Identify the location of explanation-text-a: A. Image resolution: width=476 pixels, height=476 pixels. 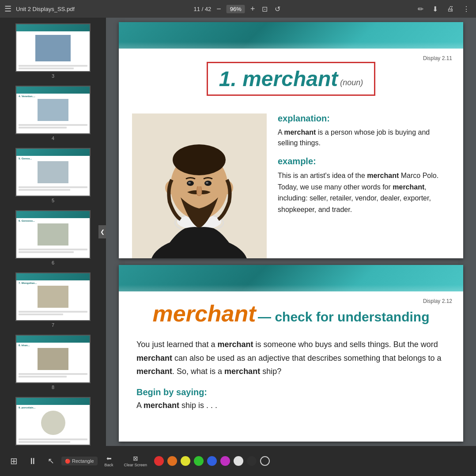
(281, 132).